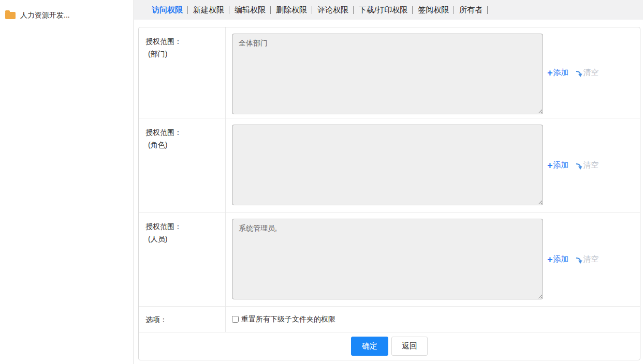 The height and width of the screenshot is (364, 643). What do you see at coordinates (182, 320) in the screenshot?
I see `options-label: 选项：` at bounding box center [182, 320].